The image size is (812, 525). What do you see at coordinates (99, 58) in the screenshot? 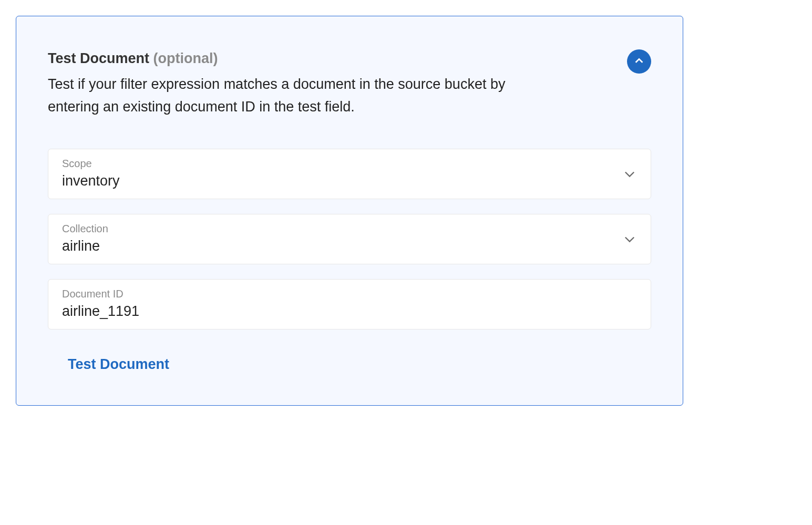
I see `panel-title-text: Test Document` at bounding box center [99, 58].